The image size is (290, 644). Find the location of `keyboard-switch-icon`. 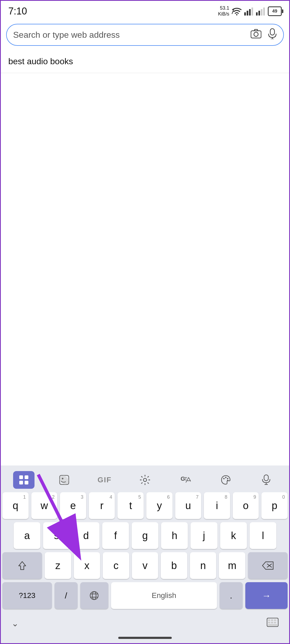

keyboard-switch-icon is located at coordinates (273, 623).